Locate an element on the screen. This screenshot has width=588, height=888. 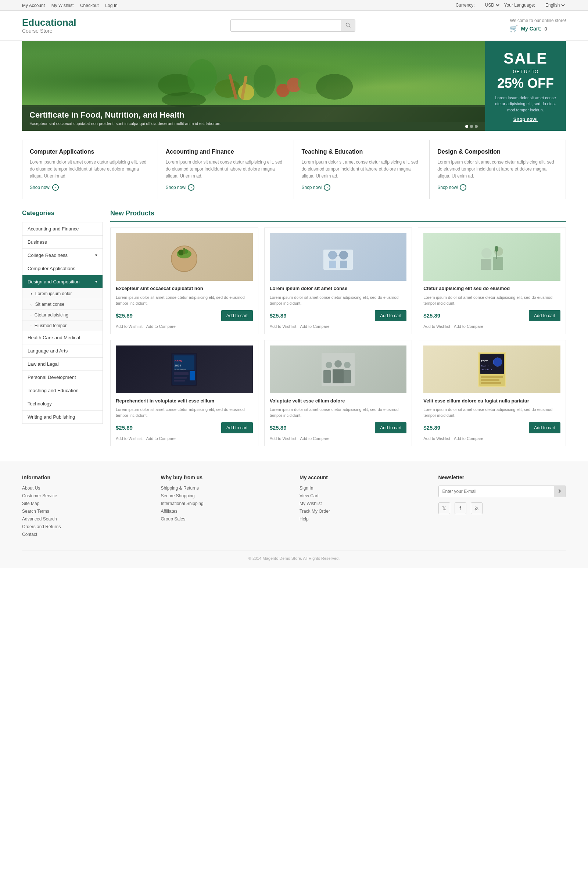
footer-advanced-search-link: Advanced Search is located at coordinates (86, 519).